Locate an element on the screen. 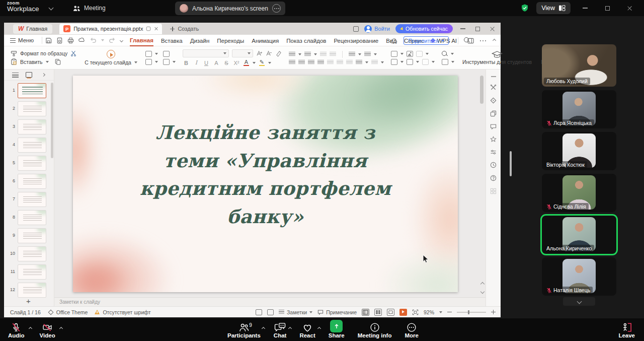 Image resolution: width=644 pixels, height=341 pixels. increase-font-icon is located at coordinates (260, 53).